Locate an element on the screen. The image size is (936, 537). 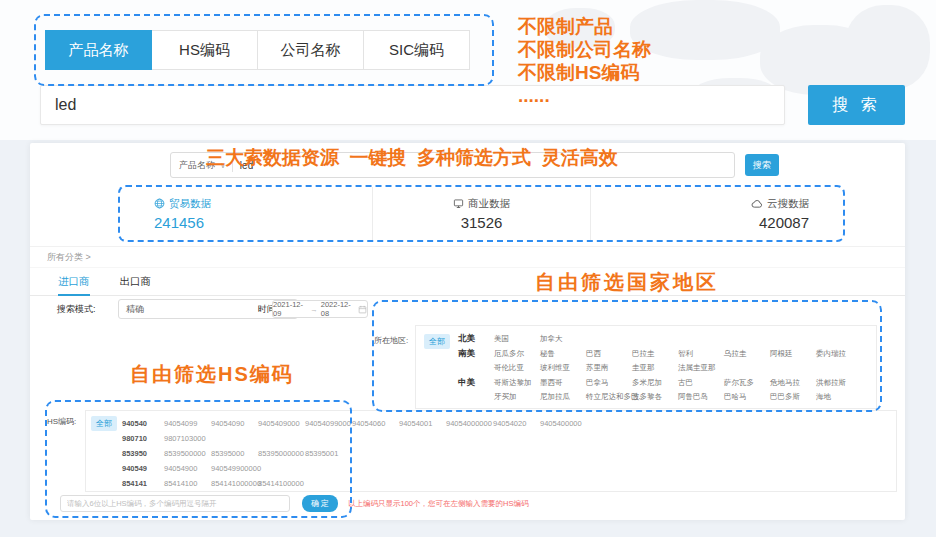
hero-search-input is located at coordinates (412, 105).